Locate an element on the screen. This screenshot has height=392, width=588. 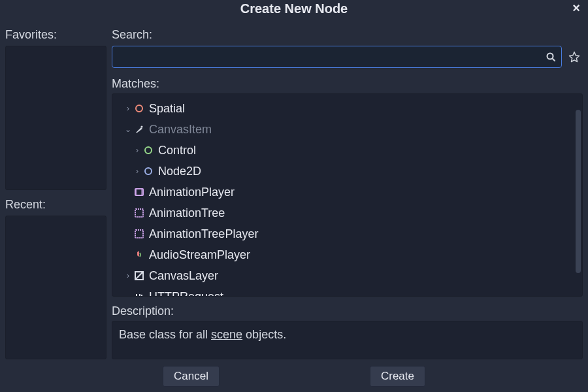
favorites-list is located at coordinates (56, 118).